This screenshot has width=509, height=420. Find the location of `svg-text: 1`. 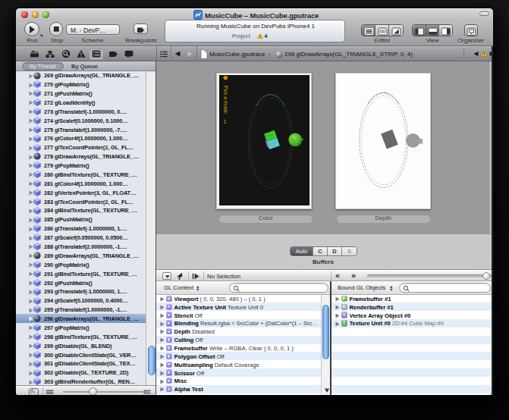

svg-text: 1 is located at coordinates (225, 121).